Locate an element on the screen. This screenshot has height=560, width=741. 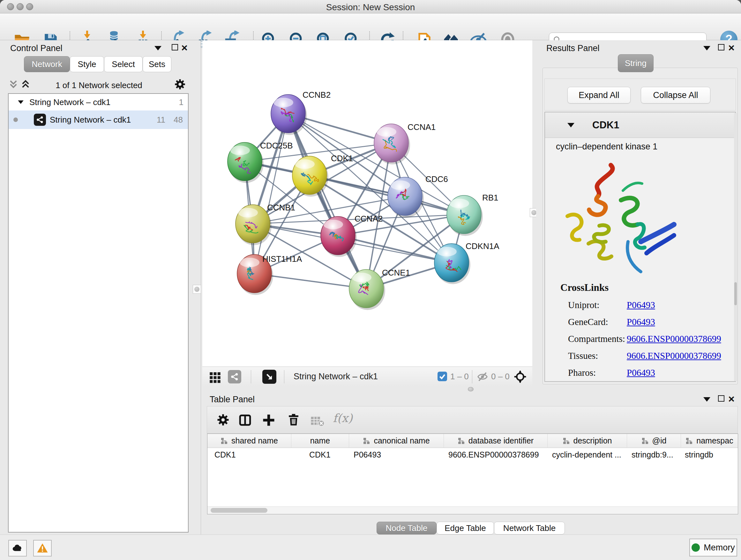
hidden-node-edge-counts: 0 – 0 is located at coordinates (500, 377).